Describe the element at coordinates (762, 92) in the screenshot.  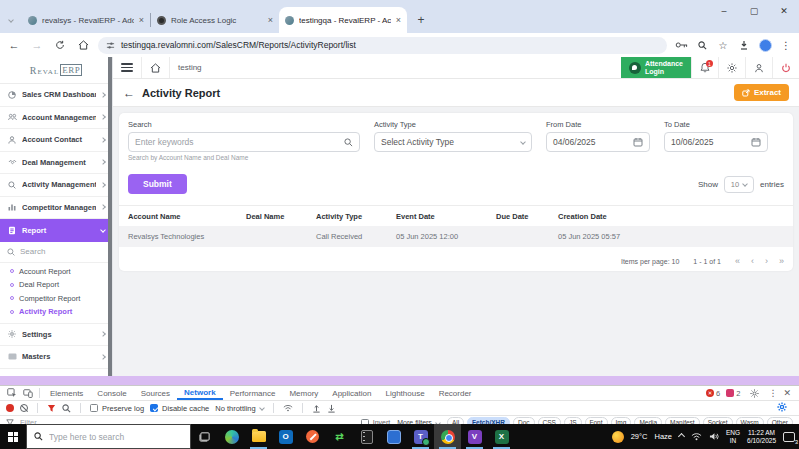
I see `extract-button: Extract` at that location.